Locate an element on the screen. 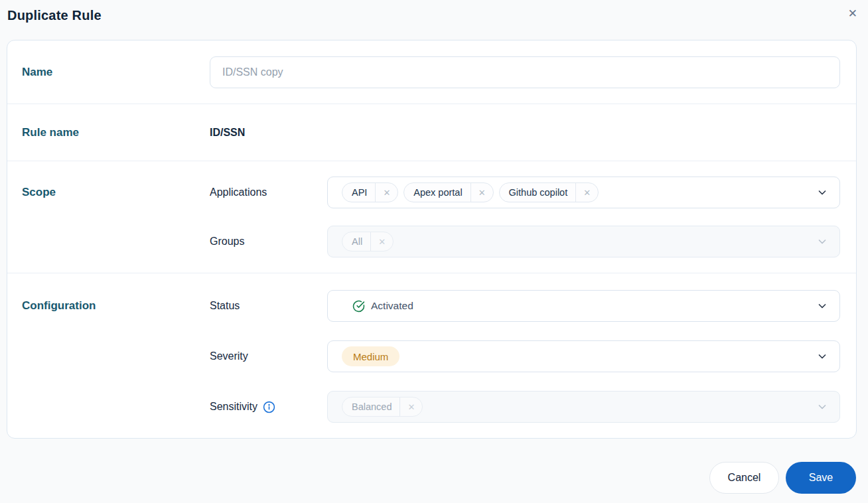 The width and height of the screenshot is (868, 503). rule-name-label: Rule name is located at coordinates (50, 133).